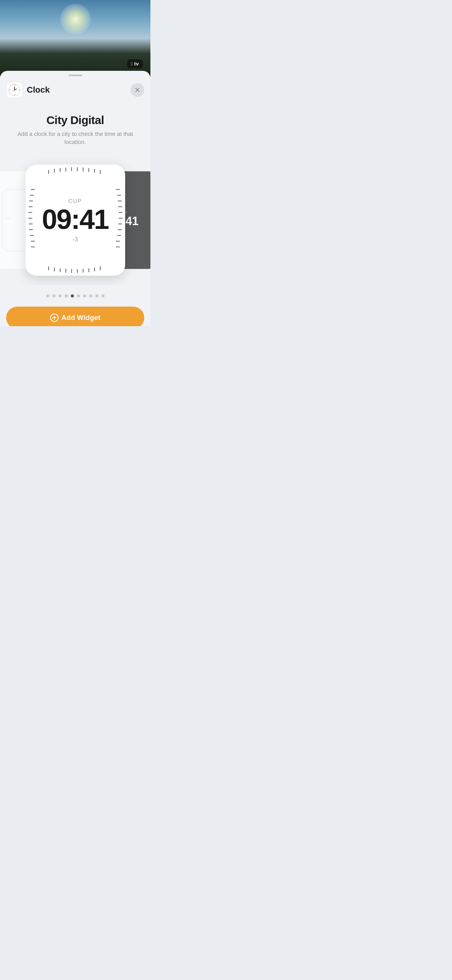 This screenshot has width=452, height=980. What do you see at coordinates (75, 19) in the screenshot?
I see `sun-effect` at bounding box center [75, 19].